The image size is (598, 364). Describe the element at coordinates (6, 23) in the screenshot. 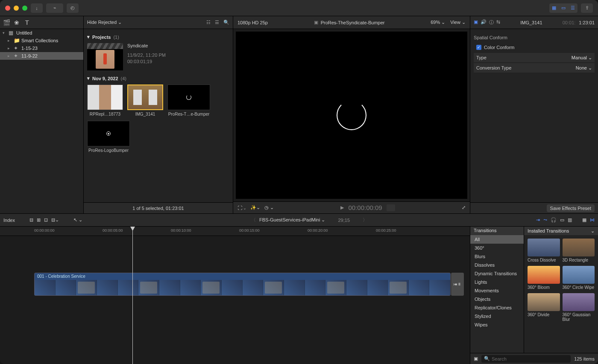

I see `library-icon: 🎬` at that location.